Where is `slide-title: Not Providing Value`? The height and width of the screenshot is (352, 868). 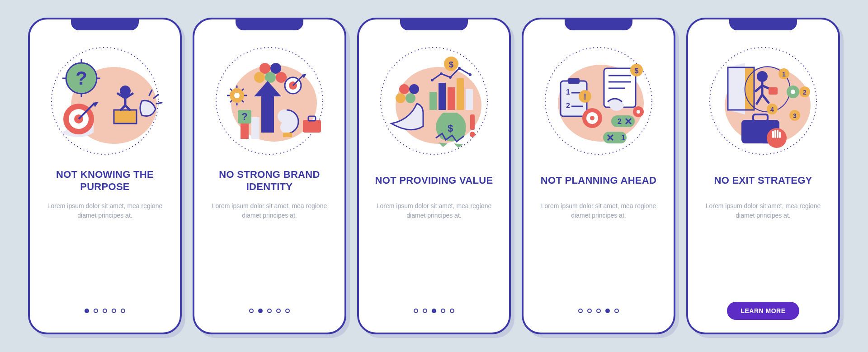
slide-title: Not Providing Value is located at coordinates (434, 181).